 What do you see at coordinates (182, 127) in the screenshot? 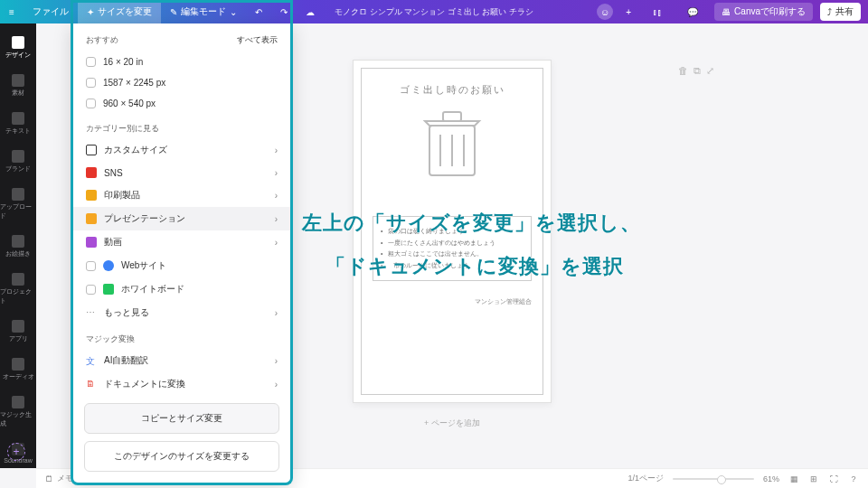
I see `category-header: カテゴリー別に見る` at bounding box center [182, 127].